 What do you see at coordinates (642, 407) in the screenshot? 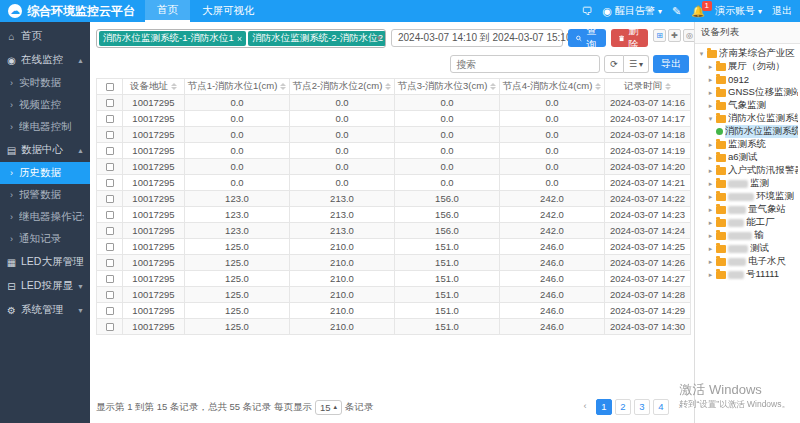
I see `page-button: 3` at bounding box center [642, 407].